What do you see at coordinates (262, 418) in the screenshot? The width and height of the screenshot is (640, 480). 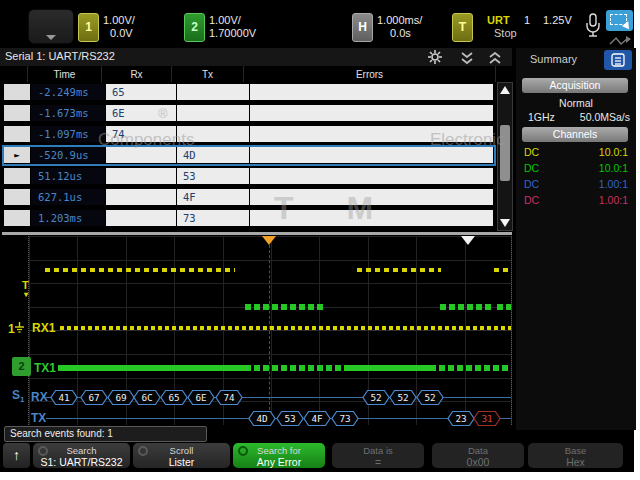 I see `tx-decode-value: 4D` at bounding box center [262, 418].